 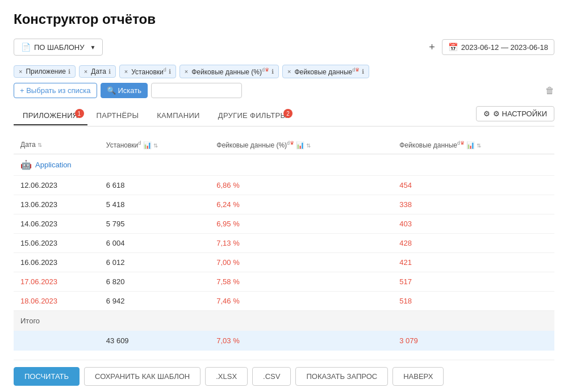 I want to click on filter-tag-fake-abs: × Фейковые данныеd♛ ℹ, so click(x=326, y=71).